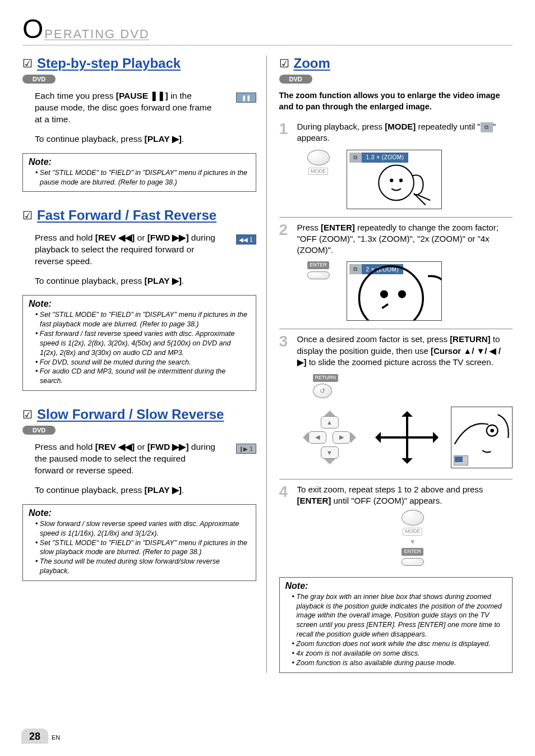 The image size is (535, 756). What do you see at coordinates (330, 422) in the screenshot?
I see `dpad-up: ▲` at bounding box center [330, 422].